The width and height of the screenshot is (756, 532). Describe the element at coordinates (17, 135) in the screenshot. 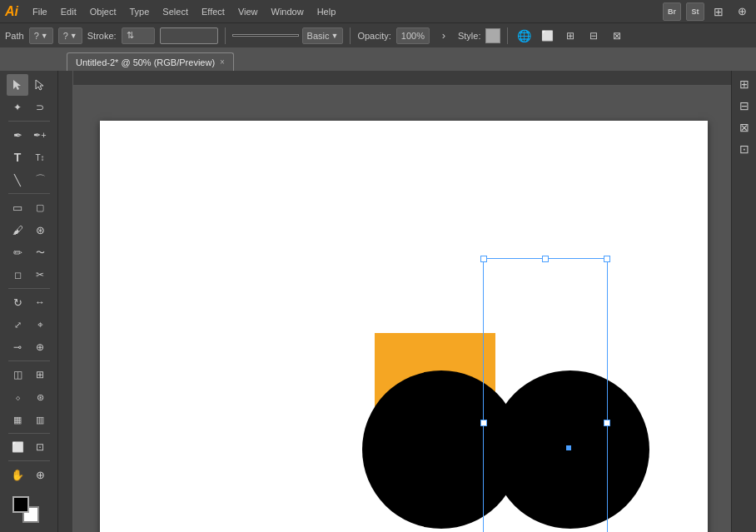

I see `pen-tool: ✒` at that location.